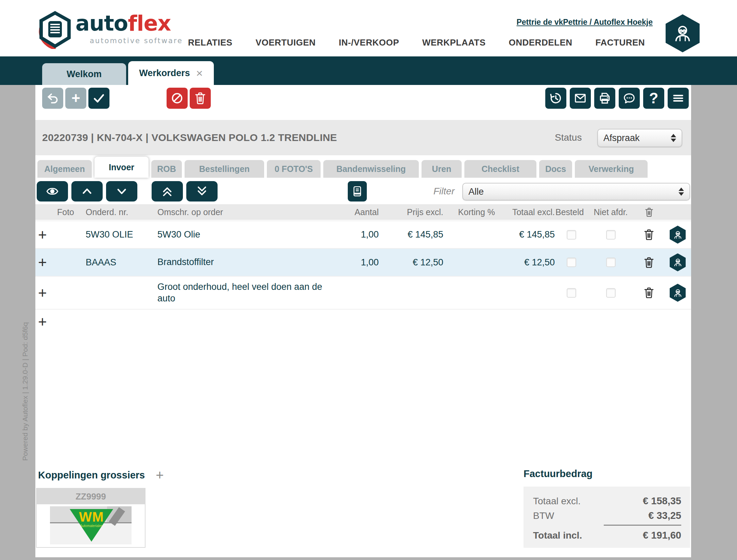 The image size is (737, 560). I want to click on cell-totaal-excl: € 12,50, so click(525, 262).